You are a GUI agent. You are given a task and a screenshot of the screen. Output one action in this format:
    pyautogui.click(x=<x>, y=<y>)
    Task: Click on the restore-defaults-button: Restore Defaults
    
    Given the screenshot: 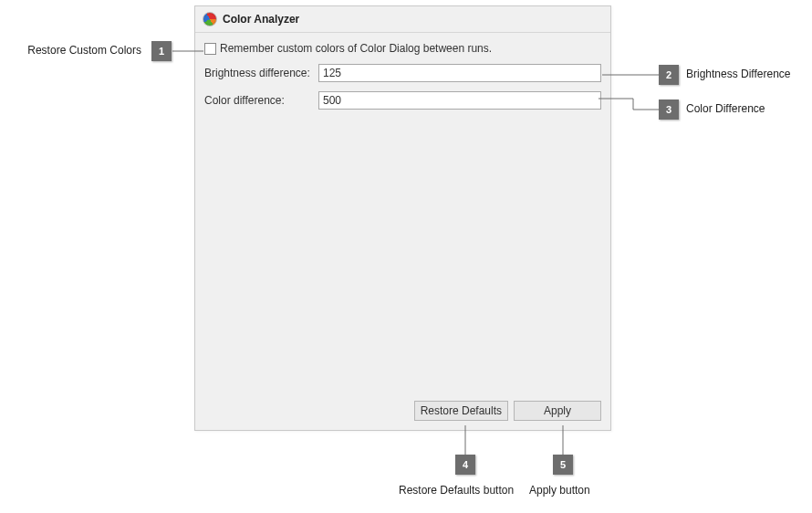 What is the action you would take?
    pyautogui.click(x=462, y=411)
    